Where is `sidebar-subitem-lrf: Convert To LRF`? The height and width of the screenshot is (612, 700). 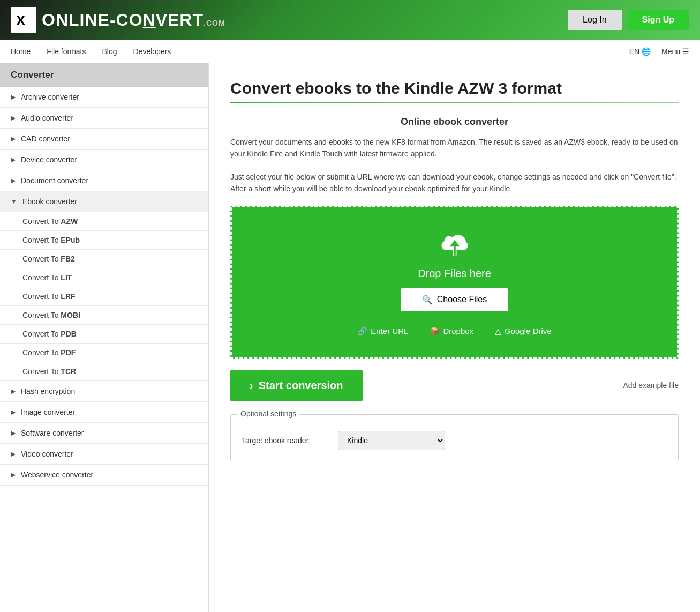 sidebar-subitem-lrf: Convert To LRF is located at coordinates (104, 297).